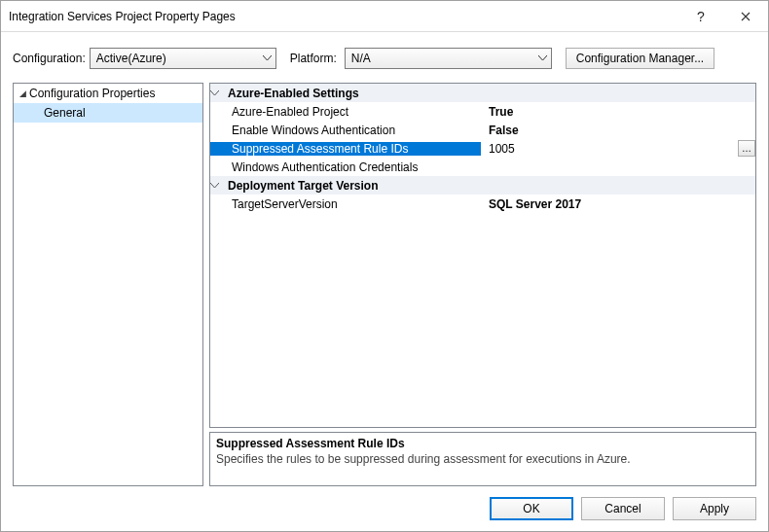 The width and height of the screenshot is (769, 532). Describe the element at coordinates (483, 111) in the screenshot. I see `property-row: Azure-Enabled Project True` at that location.